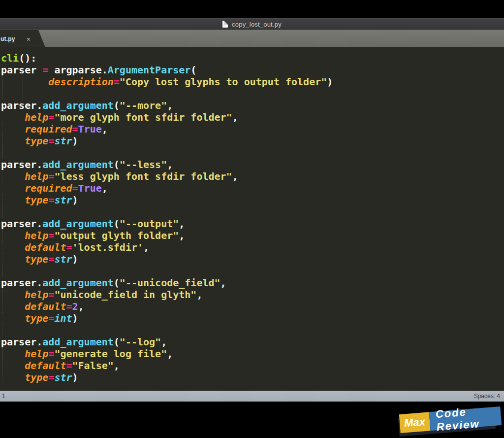 The width and height of the screenshot is (504, 438). What do you see at coordinates (415, 423) in the screenshot?
I see `watermark-part-max: Max` at bounding box center [415, 423].